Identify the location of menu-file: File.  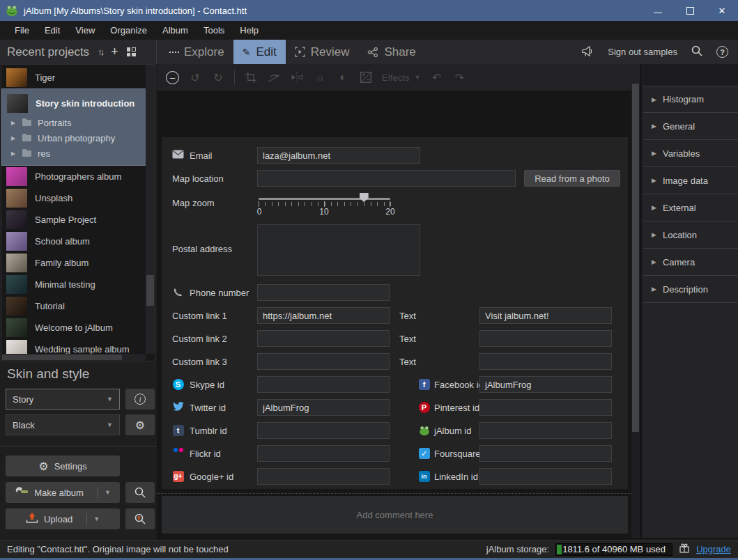
(22, 31).